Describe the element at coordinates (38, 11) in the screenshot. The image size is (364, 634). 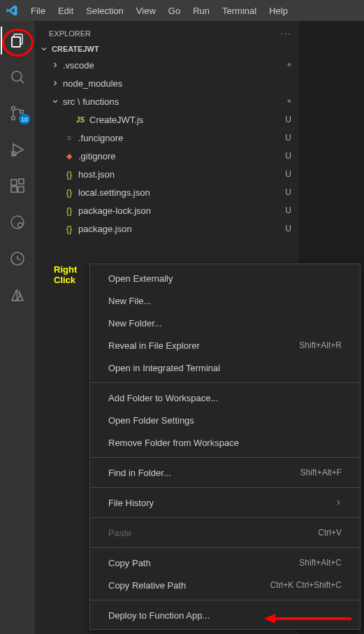
I see `menu-file: File` at that location.